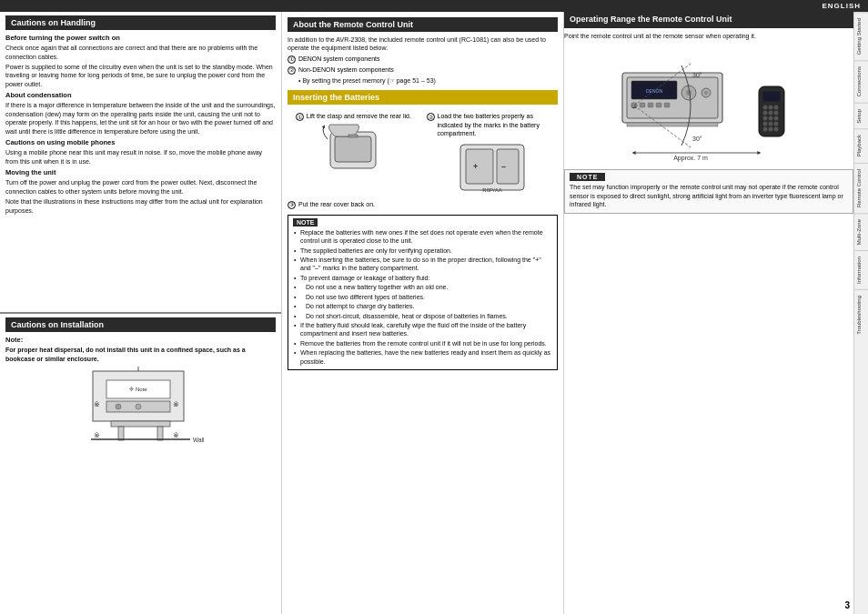 The image size is (868, 614). What do you see at coordinates (140, 23) in the screenshot?
I see `cautions-handling-header: Cautions on Handling` at bounding box center [140, 23].